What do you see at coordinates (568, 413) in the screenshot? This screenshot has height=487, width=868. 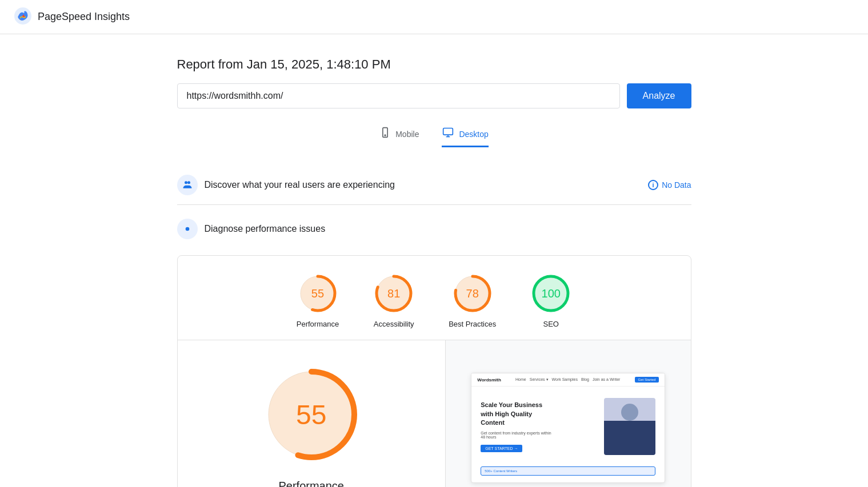 I see `website-preview: Wordsmith Home Services ▾ Work Samples B…` at bounding box center [568, 413].